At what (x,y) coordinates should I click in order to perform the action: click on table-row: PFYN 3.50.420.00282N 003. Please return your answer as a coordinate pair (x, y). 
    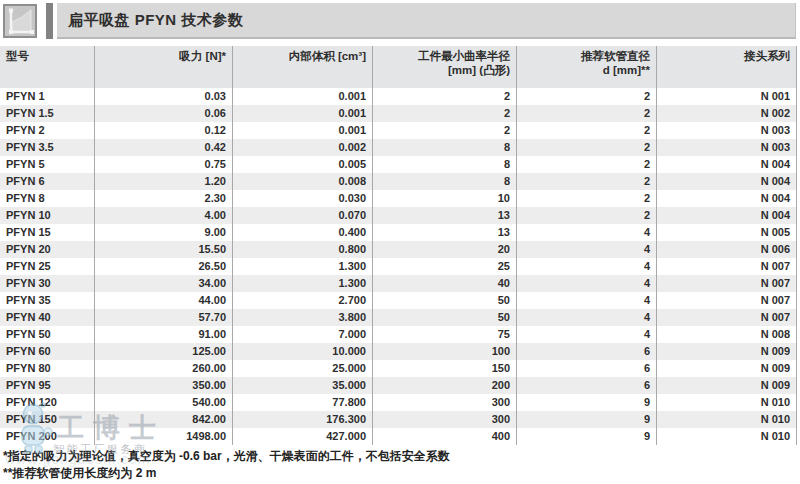
    Looking at the image, I should click on (398, 148).